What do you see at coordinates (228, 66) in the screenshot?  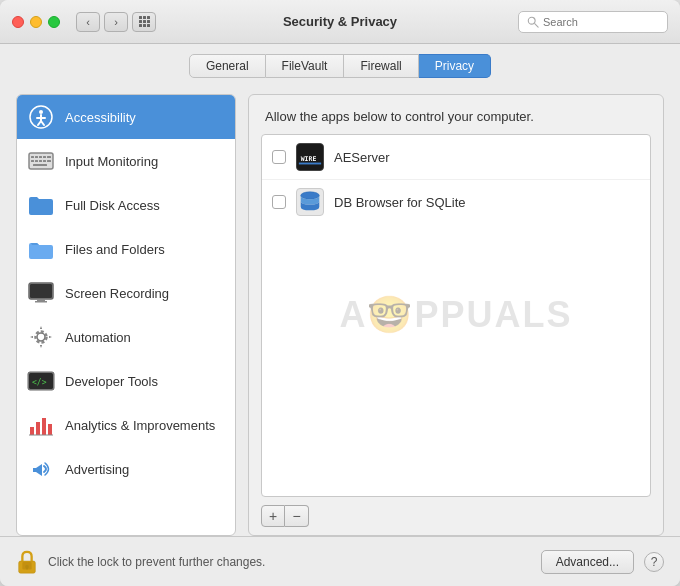 I see `tab-general: General` at bounding box center [228, 66].